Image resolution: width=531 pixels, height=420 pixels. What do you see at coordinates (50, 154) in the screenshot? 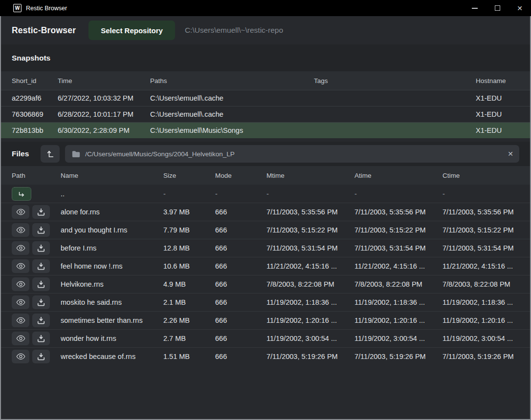
I see `arrow-up-from-corner-icon` at bounding box center [50, 154].